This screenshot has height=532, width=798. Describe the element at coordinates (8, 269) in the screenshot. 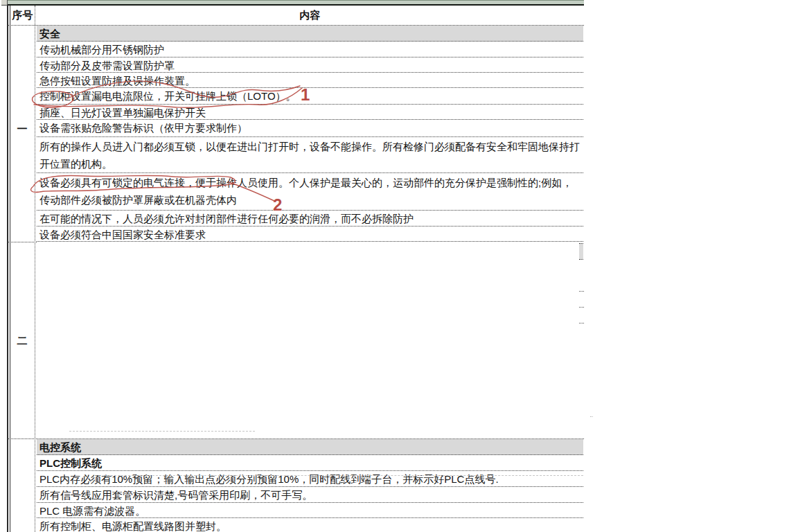

I see `table-left-border-outer` at that location.